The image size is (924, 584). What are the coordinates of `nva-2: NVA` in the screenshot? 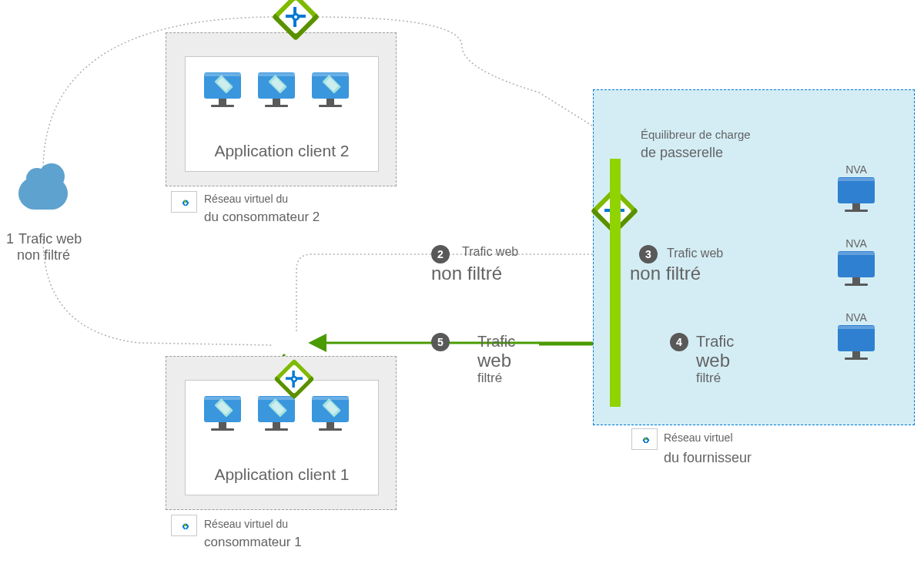 It's located at (856, 263).